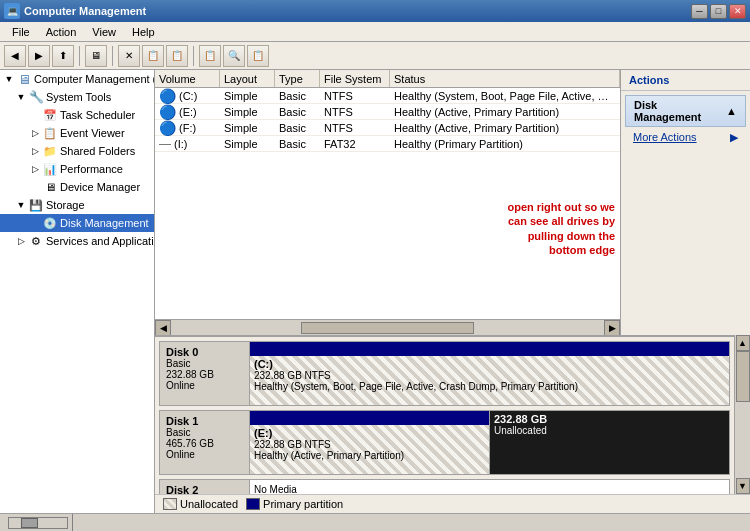  I want to click on scroll-left-btn: ◀, so click(163, 328).